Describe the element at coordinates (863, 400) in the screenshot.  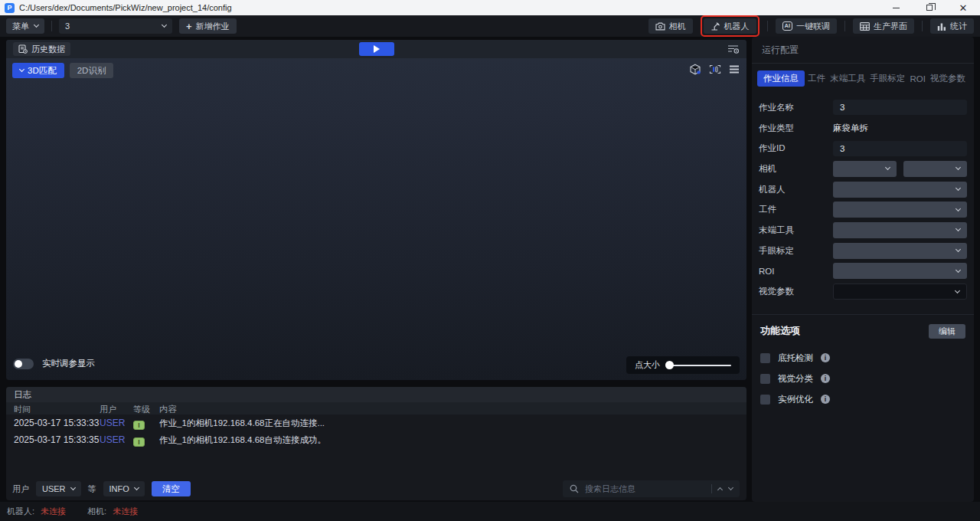
I see `option-instance-optimize: 实例优化 i` at that location.